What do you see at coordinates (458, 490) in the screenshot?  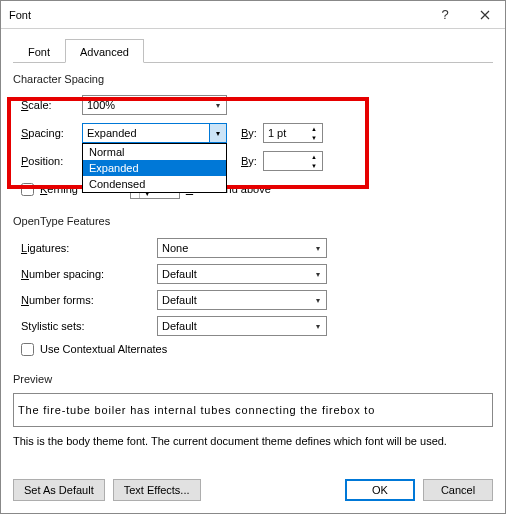 I see `cancel-button: Cancel` at bounding box center [458, 490].